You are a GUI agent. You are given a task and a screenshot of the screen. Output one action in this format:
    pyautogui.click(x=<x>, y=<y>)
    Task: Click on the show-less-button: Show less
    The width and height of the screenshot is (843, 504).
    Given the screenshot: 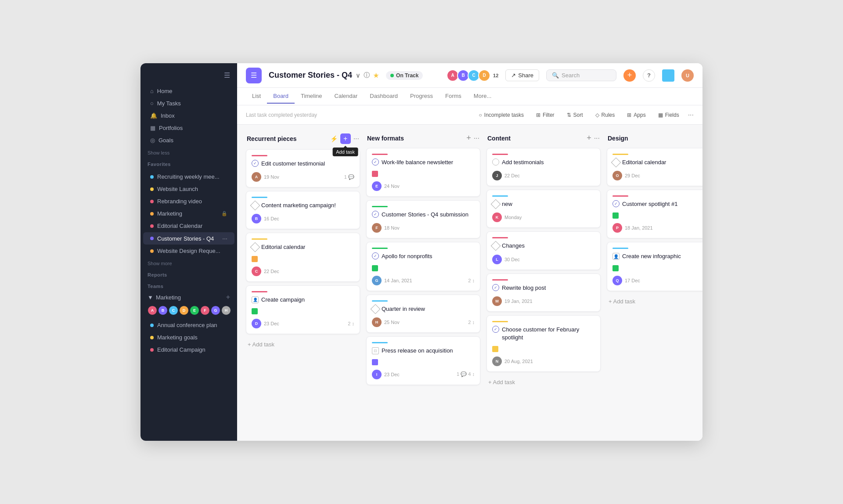 What is the action you would take?
    pyautogui.click(x=189, y=153)
    